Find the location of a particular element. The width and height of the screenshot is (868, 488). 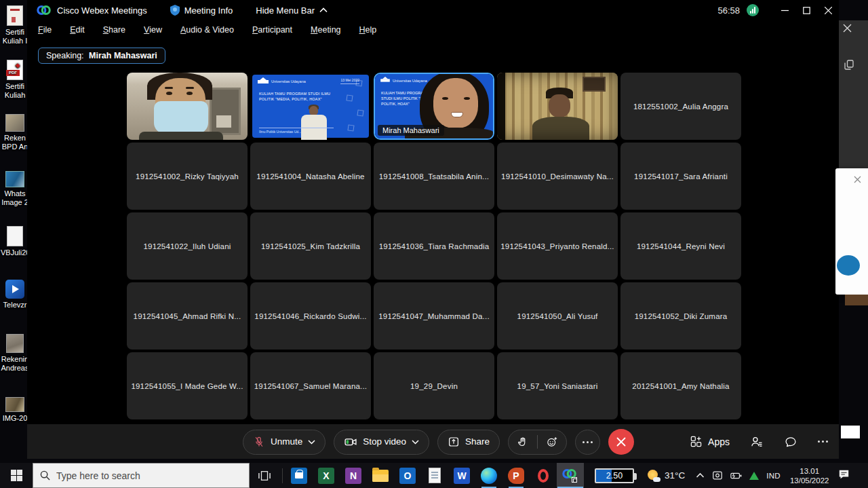

participant-tile: 1912541067_Samuel Marana... is located at coordinates (311, 386).